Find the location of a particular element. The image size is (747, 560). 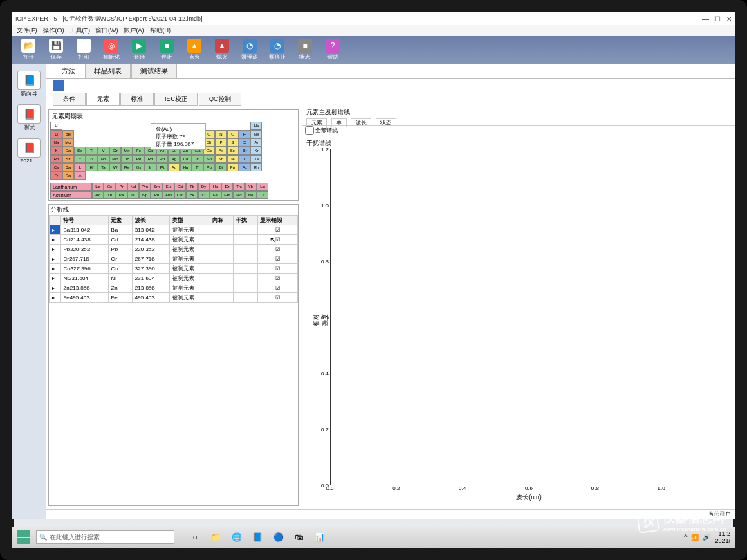

element-H: H is located at coordinates (57, 126).